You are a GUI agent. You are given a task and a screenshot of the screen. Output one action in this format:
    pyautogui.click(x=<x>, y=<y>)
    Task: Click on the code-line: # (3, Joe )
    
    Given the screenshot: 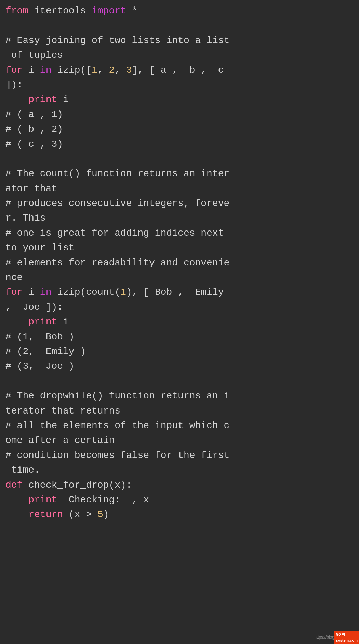 What is the action you would take?
    pyautogui.click(x=180, y=366)
    